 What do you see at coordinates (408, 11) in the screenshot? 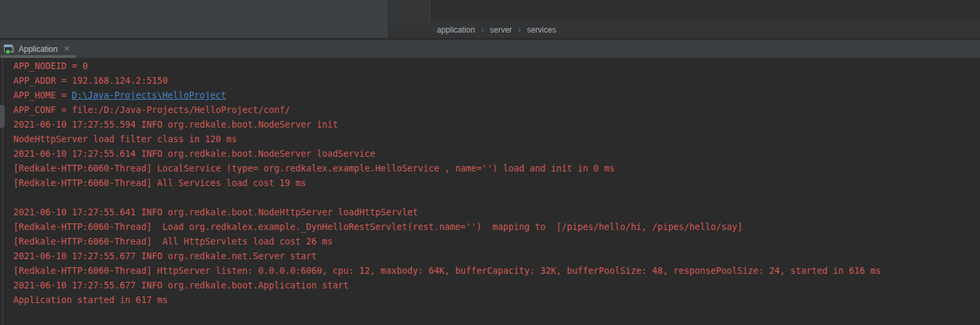
I see `editor-gutter-cell` at bounding box center [408, 11].